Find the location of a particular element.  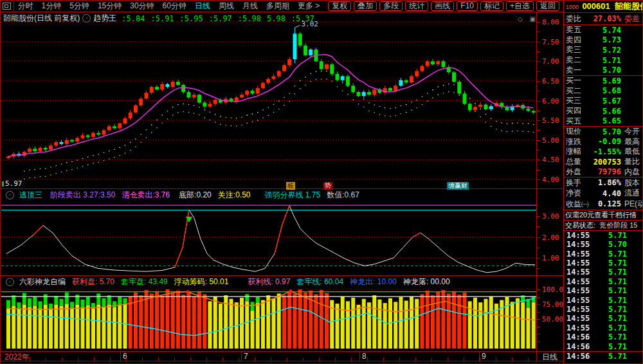

stat-row-现价: 现价5.70今开 is located at coordinates (603, 132).